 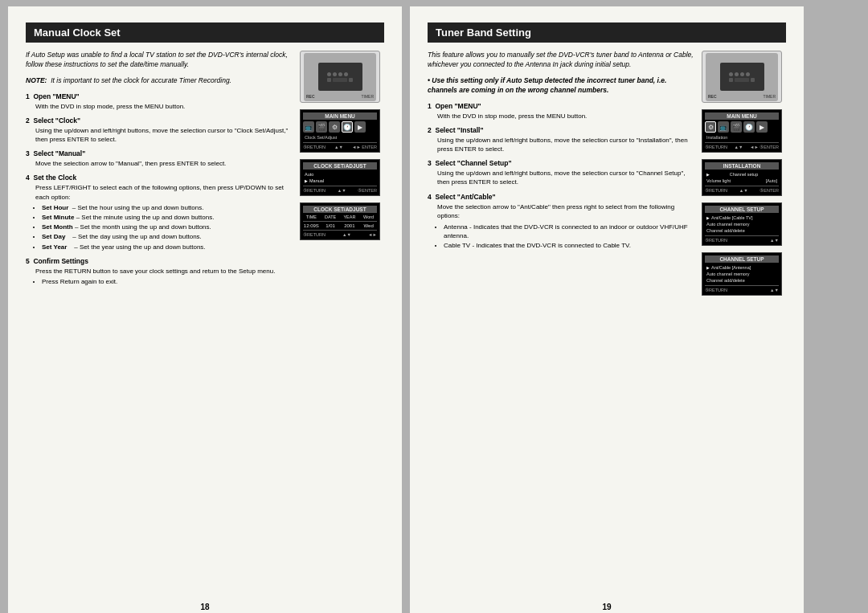 I want to click on step-5-body: Press the RETURN button to save your clo…, so click(x=164, y=276).